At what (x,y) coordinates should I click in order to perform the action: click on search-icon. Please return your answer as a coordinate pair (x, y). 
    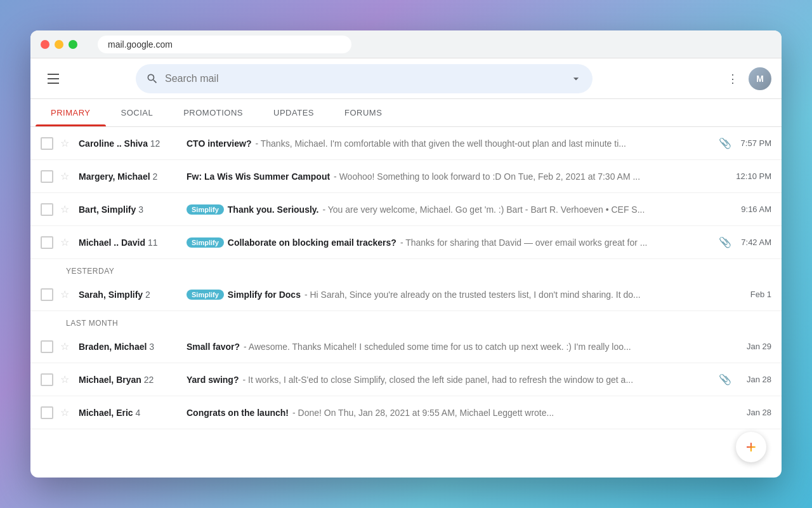
    Looking at the image, I should click on (152, 79).